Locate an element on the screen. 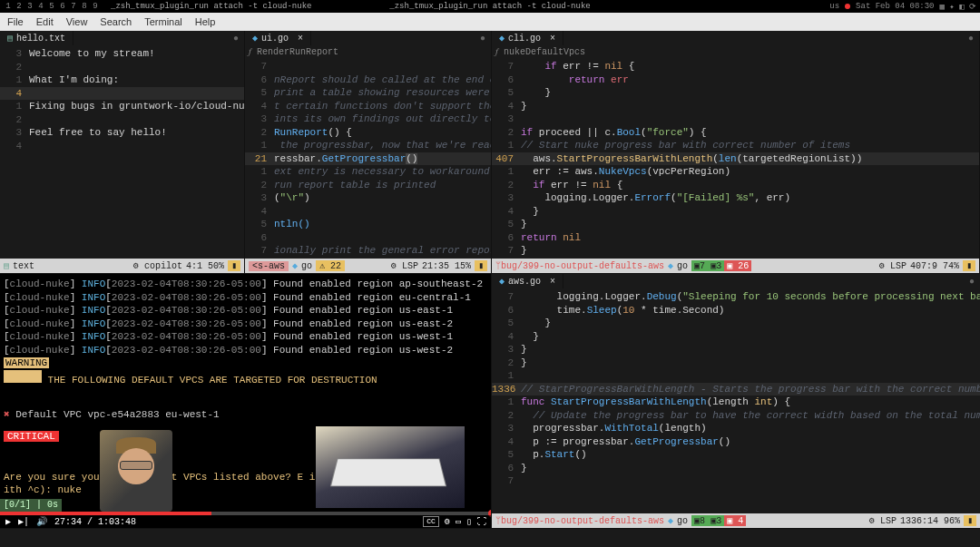  menu-file: File is located at coordinates (15, 22).